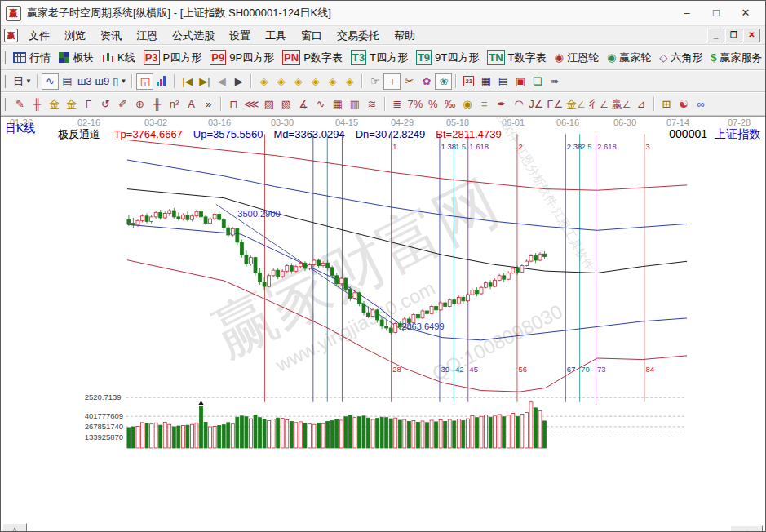  What do you see at coordinates (157, 104) in the screenshot?
I see `price-grid-button: ╫` at bounding box center [157, 104].